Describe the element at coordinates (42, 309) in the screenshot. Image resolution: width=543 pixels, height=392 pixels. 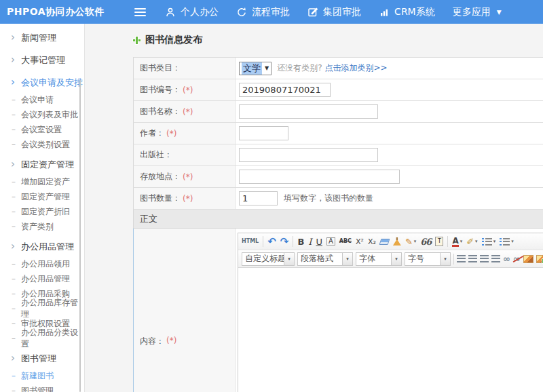
I see `sidebar-item-supplies-inventory: – 办公用品库存管理` at that location.